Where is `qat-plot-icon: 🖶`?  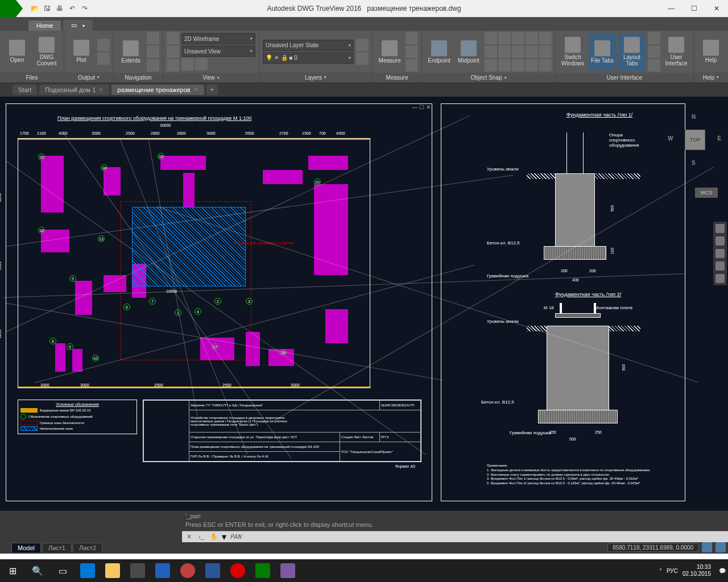 qat-plot-icon: 🖶 is located at coordinates (60, 9).